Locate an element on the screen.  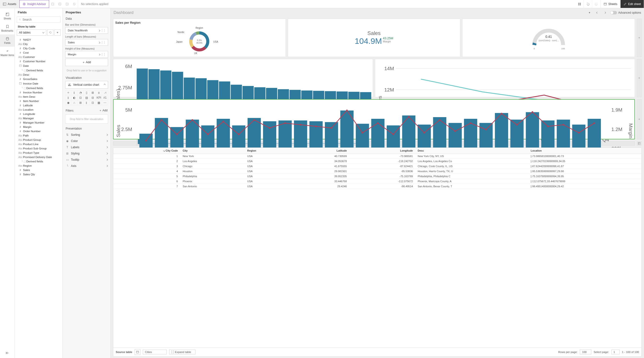
rail-master: Master items is located at coordinates (7, 53).